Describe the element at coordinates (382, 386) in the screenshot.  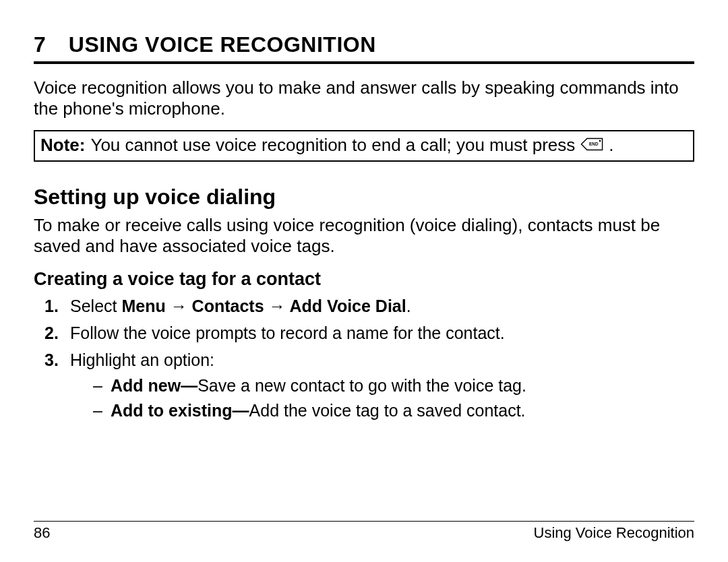
I see `list-item: – Add new—Save a new contact to go with …` at that location.